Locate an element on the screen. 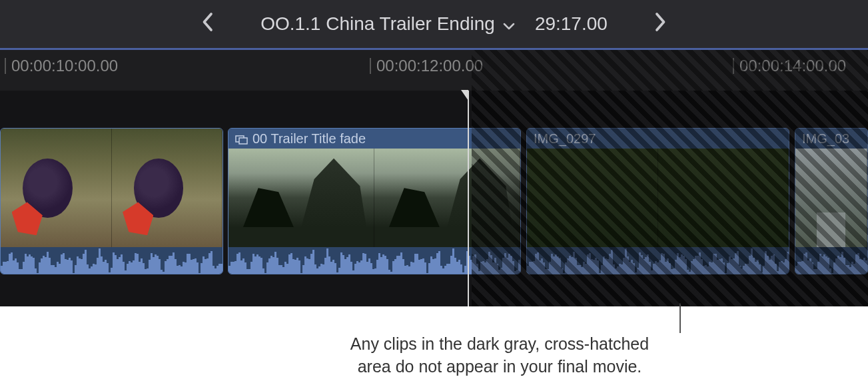  annotation-text: Any clips in the dark gray, cross-hatche… is located at coordinates (500, 356).